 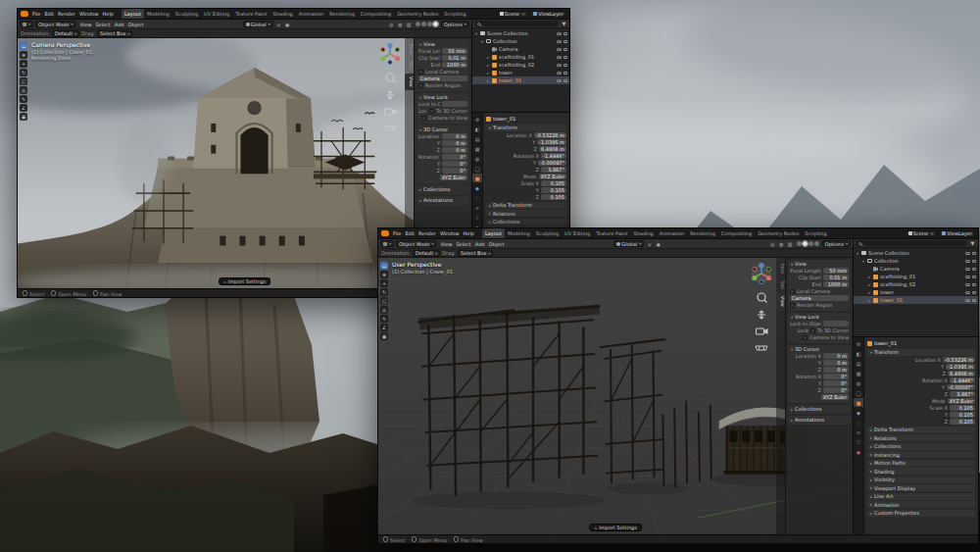 What do you see at coordinates (24, 90) in the screenshot?
I see `transform-tool-icon: ◎` at bounding box center [24, 90].